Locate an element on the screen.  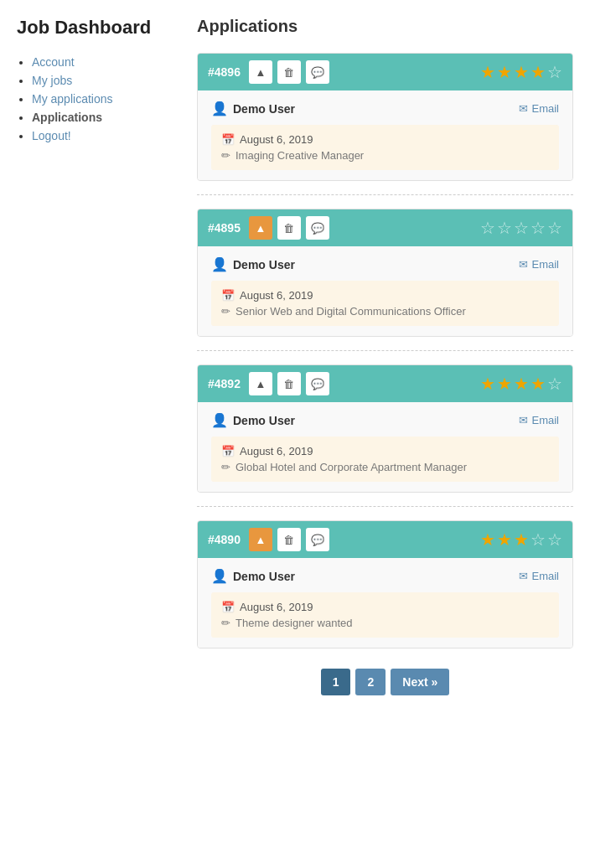
sidebar-nav: AccountMy jobsMy applicationsApplication… is located at coordinates (94, 99).